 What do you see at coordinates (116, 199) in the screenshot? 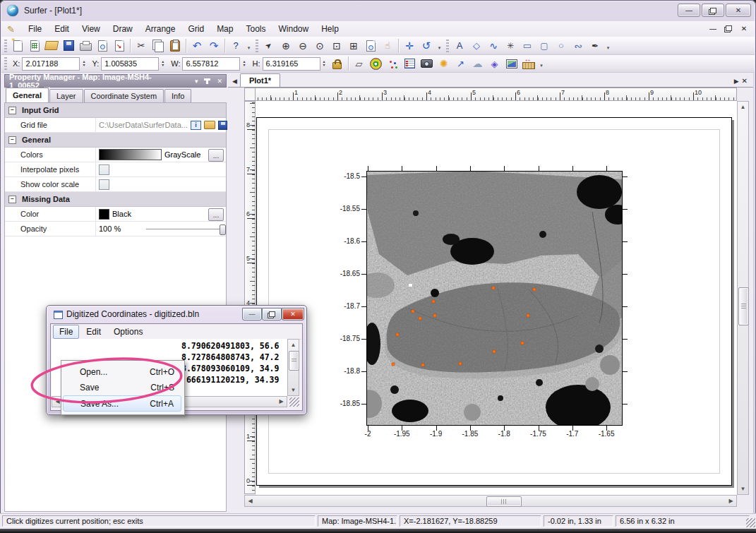
I see `section-missing-data: − Missing Data` at bounding box center [116, 199].